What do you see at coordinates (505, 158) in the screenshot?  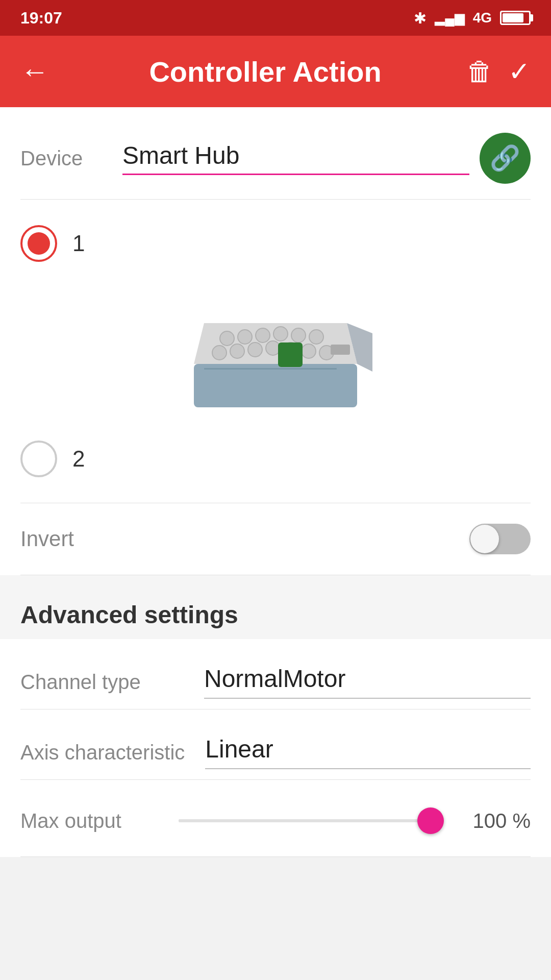 I see `link-icon: 🔗` at bounding box center [505, 158].